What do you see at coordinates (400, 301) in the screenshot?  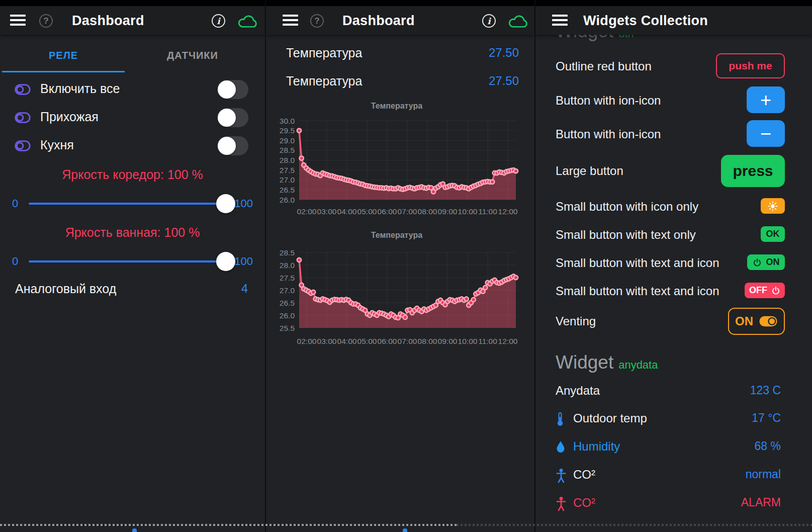 I see `temperature-chart-2: 02:0003:0004:0005:0006:0007:0008:0009:00…` at bounding box center [400, 301].